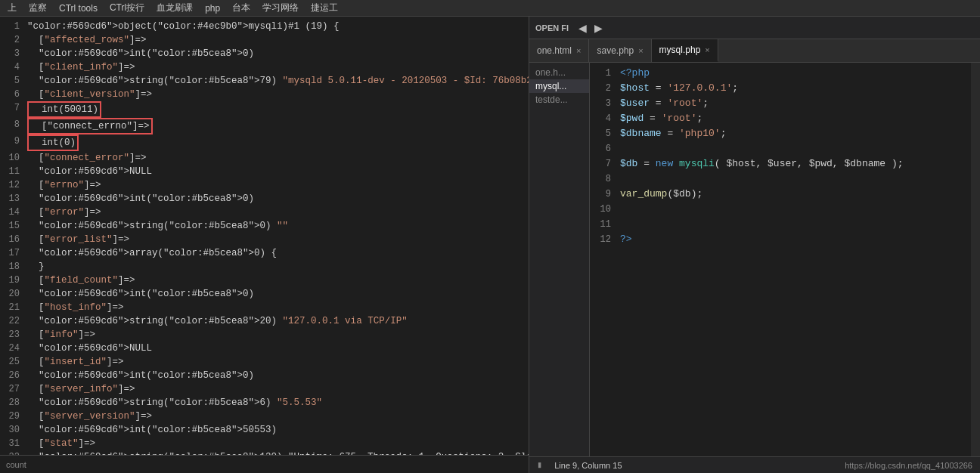 This screenshot has width=980, height=473. I want to click on tab-label: mysql.php, so click(681, 50).